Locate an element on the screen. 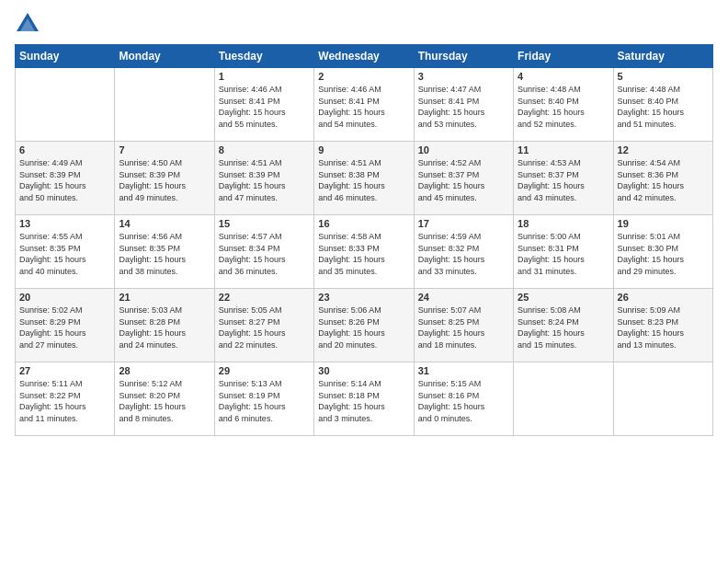 The width and height of the screenshot is (728, 563). day-info: Sunrise: 5:08 AM Sunset: 8:24 PM Dayligh… is located at coordinates (563, 327).